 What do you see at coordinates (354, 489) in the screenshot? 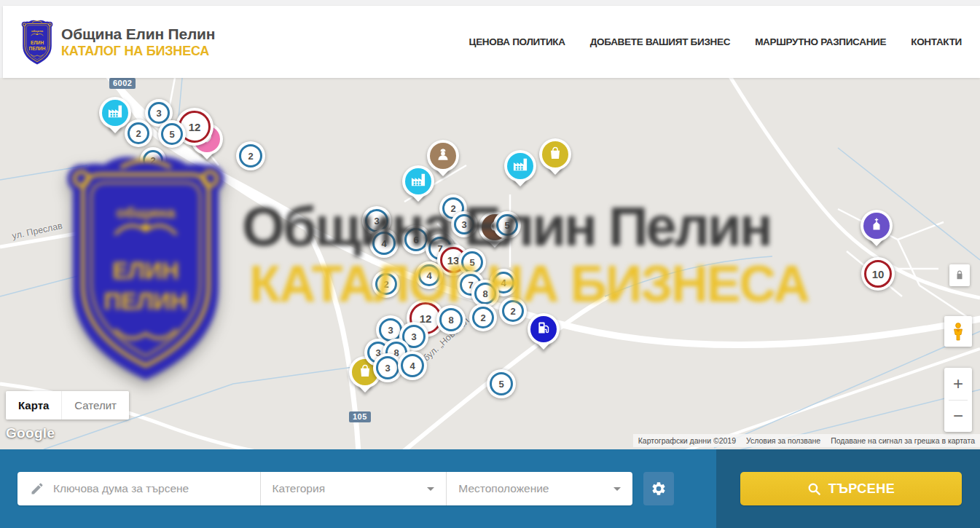
I see `category-dropdown: Категория` at bounding box center [354, 489].